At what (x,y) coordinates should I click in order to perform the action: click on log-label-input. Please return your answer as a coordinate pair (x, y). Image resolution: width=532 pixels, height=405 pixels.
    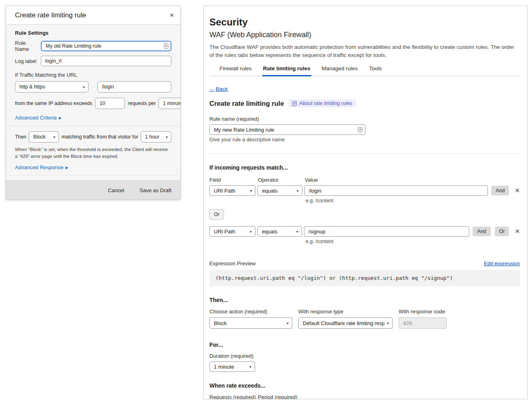
    Looking at the image, I should click on (106, 61).